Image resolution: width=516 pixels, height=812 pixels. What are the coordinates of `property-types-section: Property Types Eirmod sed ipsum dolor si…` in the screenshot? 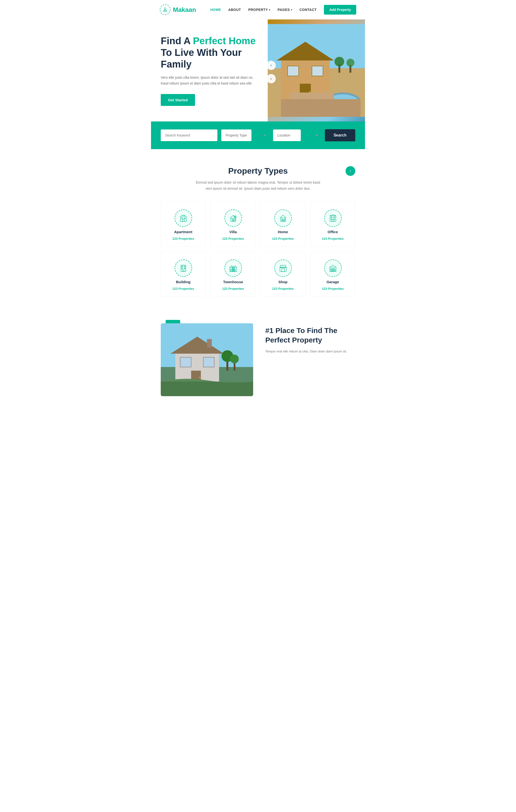 It's located at (258, 229).